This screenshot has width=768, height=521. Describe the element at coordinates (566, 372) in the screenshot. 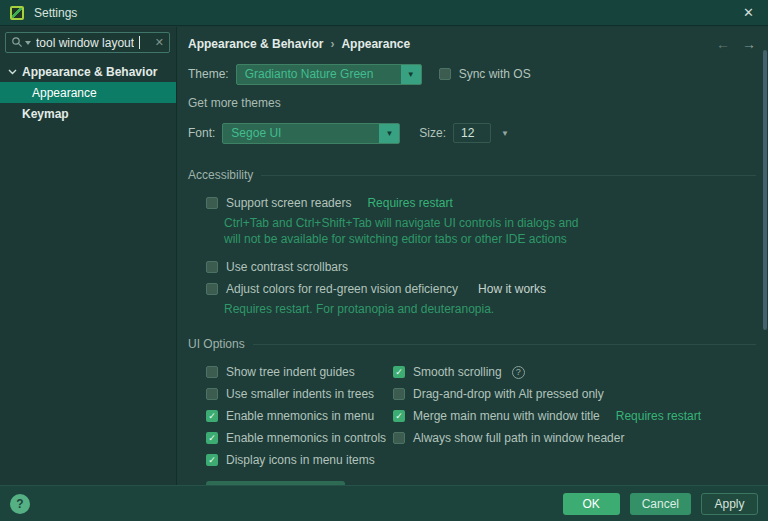

I see `option-row-smooth-scrolling: ✓Smooth scrolling?` at that location.